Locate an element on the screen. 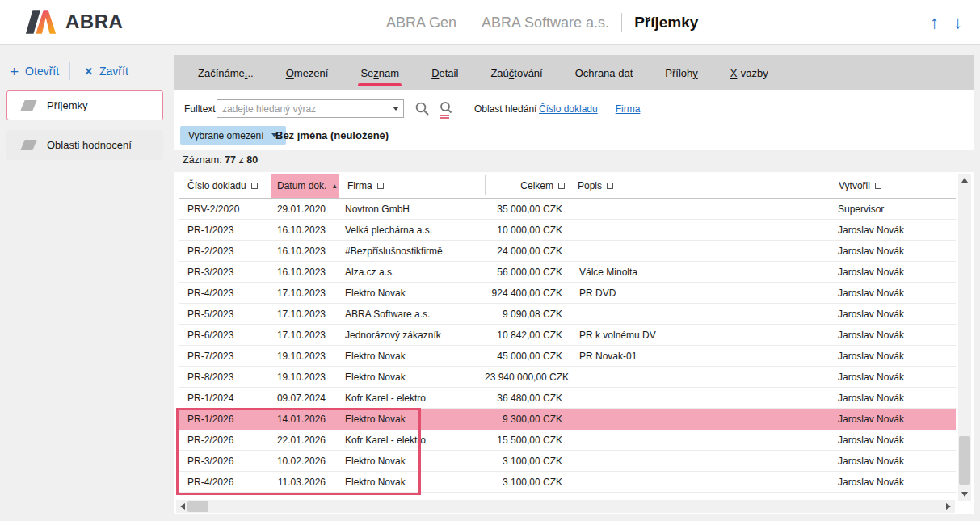 The width and height of the screenshot is (980, 521). nav-up-icon: ↑ is located at coordinates (934, 23).